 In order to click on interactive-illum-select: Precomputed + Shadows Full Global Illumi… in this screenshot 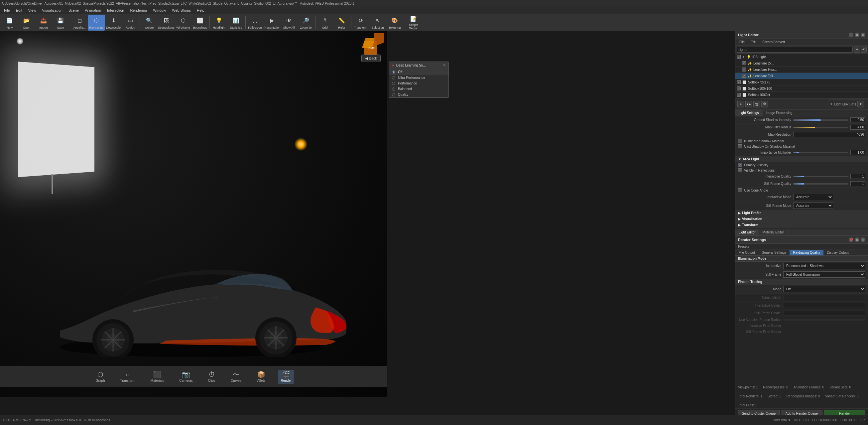, I will do `click(824, 266)`.